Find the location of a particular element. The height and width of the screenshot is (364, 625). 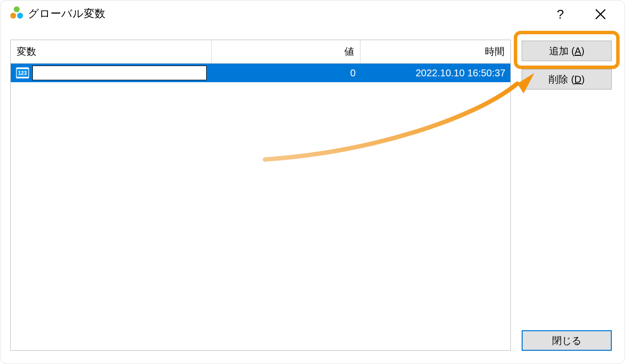

close-button: 閉じる is located at coordinates (567, 341).